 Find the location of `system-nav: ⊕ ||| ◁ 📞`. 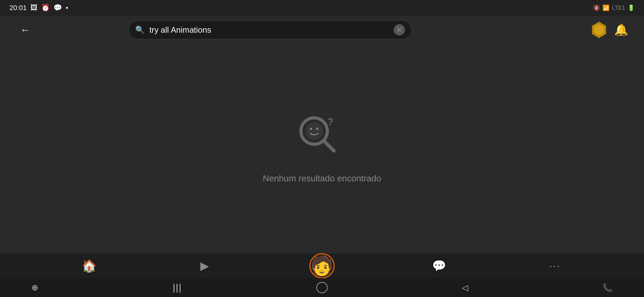

system-nav: ⊕ ||| ◁ 📞 is located at coordinates (322, 288).